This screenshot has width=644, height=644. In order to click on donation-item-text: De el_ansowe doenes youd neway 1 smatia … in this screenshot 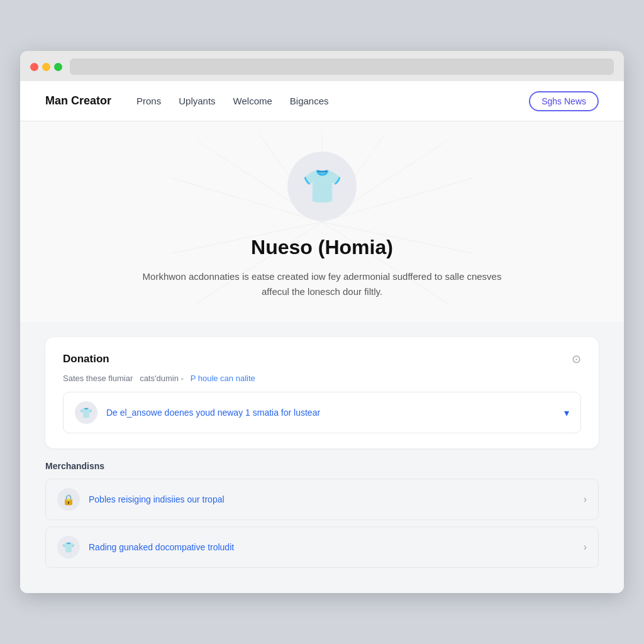, I will do `click(331, 413)`.